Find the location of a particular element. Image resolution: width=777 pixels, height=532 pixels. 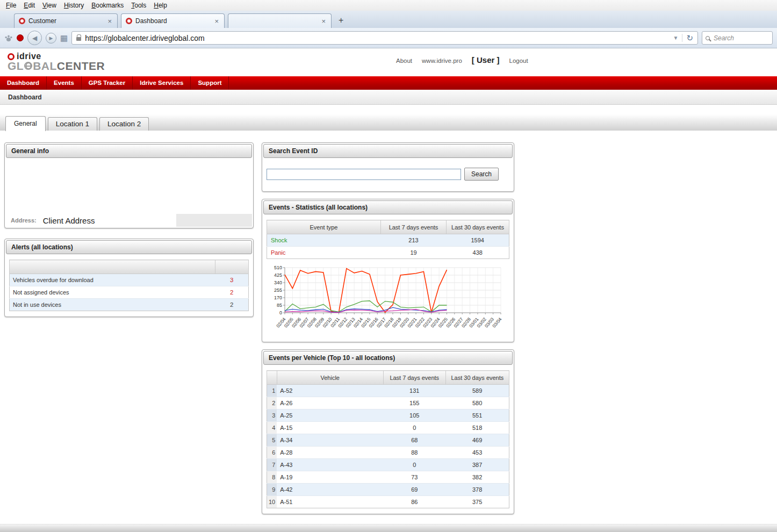

address-row: Address: Client Address is located at coordinates (129, 220).